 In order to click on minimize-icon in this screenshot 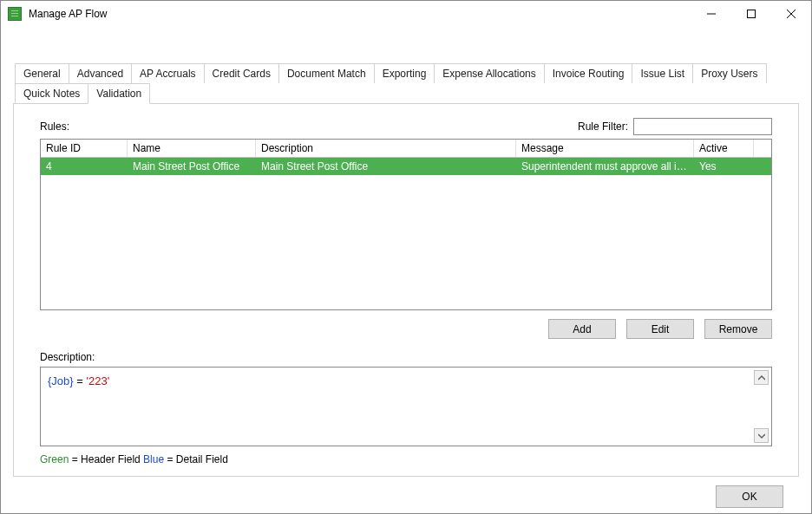, I will do `click(711, 14)`.